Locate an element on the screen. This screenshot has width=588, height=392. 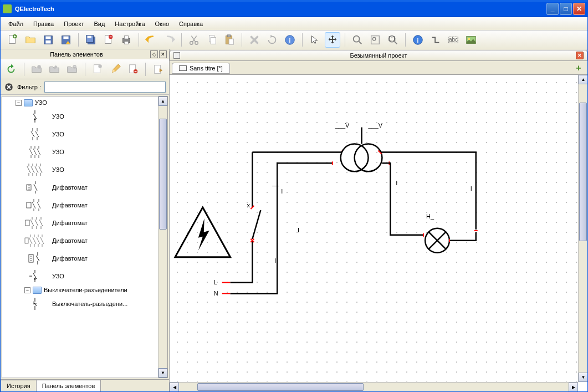
properties-button: i is located at coordinates (290, 40).